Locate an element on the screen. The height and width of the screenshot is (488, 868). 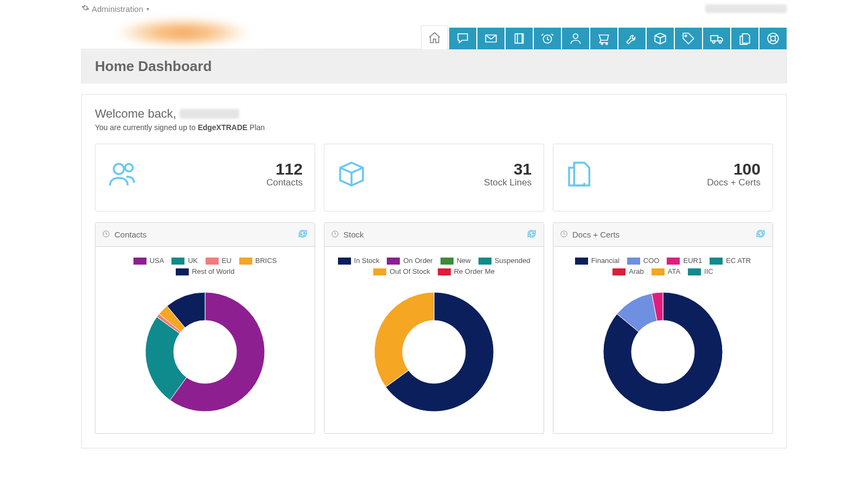
nav-mail-icon is located at coordinates (491, 38).